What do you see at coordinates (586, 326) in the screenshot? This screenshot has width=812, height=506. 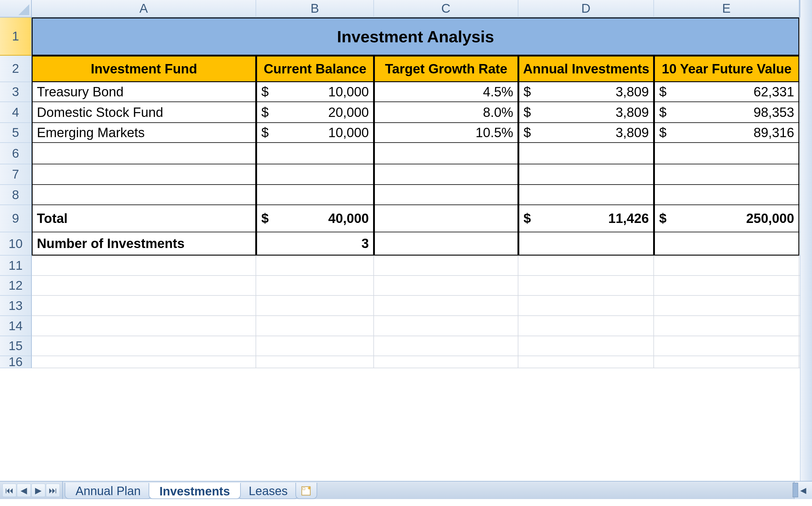 I see `cell-d14` at bounding box center [586, 326].